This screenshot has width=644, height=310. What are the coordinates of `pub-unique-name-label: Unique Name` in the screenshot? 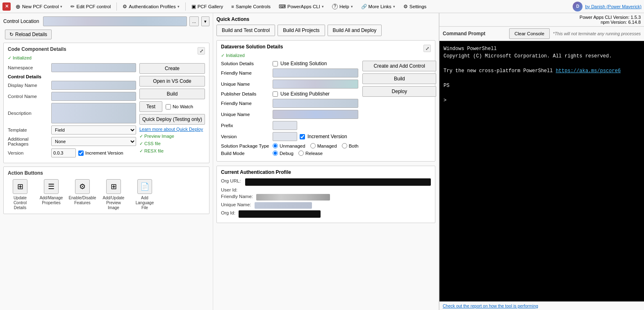 It's located at (246, 114).